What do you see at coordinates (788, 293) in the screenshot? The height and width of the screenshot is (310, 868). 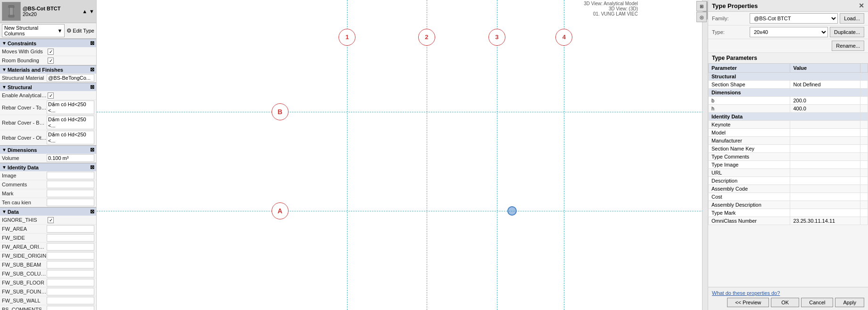 I see `what-properties-link: What do these properties do?` at bounding box center [788, 293].